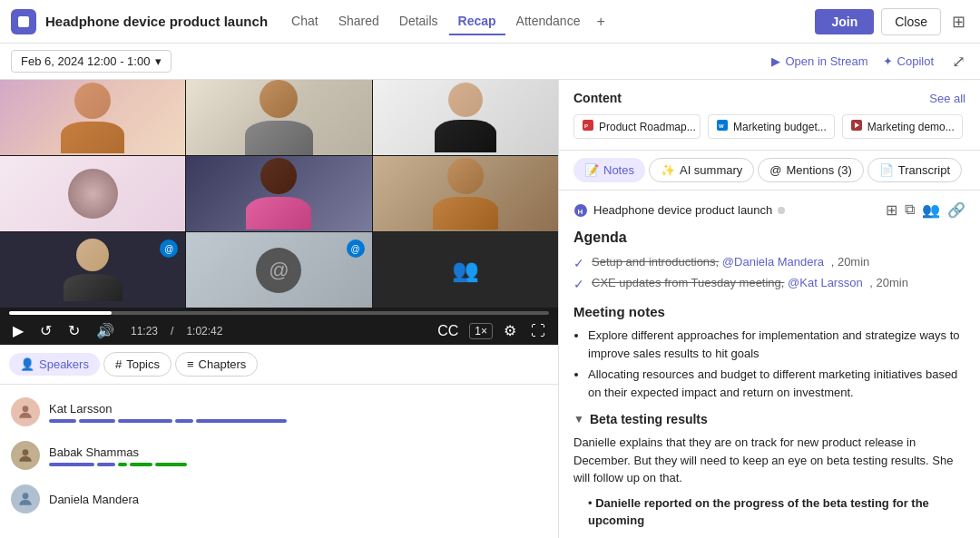 This screenshot has height=538, width=980. What do you see at coordinates (279, 455) in the screenshot?
I see `list-item: Babak Shammas` at bounding box center [279, 455].